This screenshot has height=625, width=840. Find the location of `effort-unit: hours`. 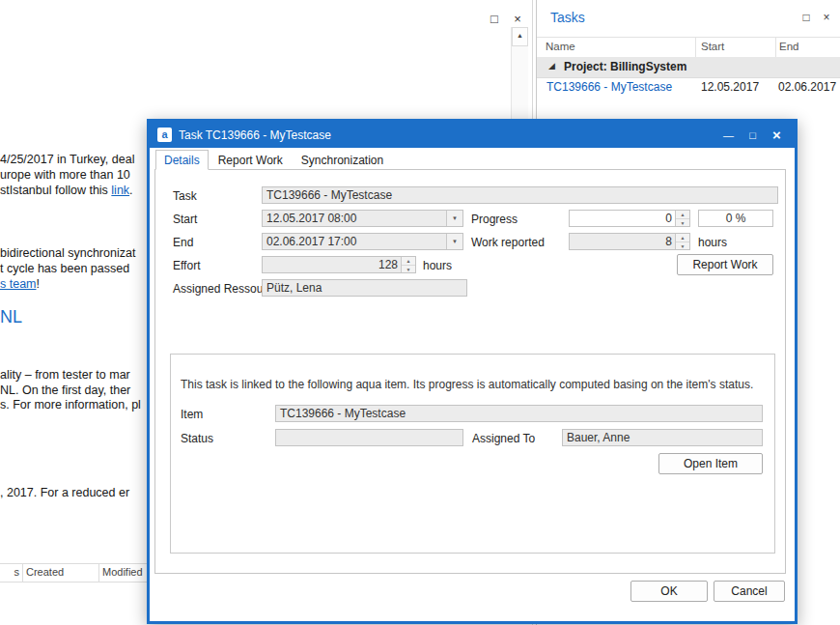

effort-unit: hours is located at coordinates (437, 266).